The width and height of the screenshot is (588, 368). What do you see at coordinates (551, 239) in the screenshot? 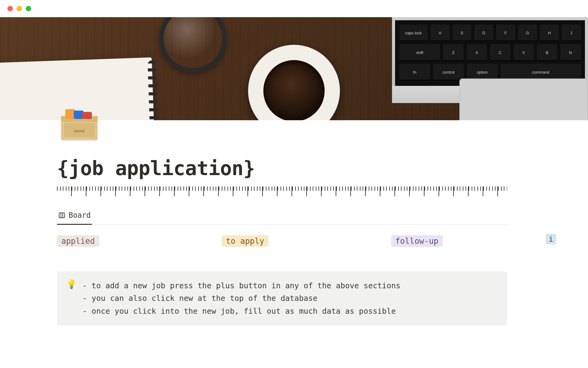
I see `info-button: i` at bounding box center [551, 239].